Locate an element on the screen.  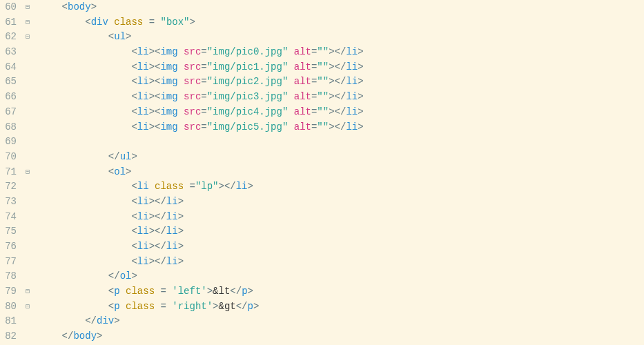
line-number: 63 is located at coordinates (8, 52).